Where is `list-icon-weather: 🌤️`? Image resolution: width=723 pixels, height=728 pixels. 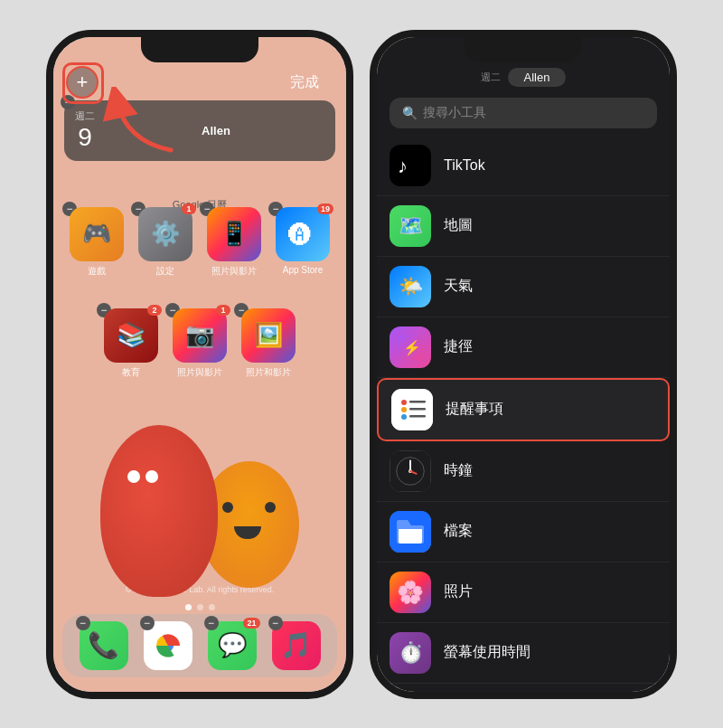
list-icon-weather: 🌤️ is located at coordinates (410, 287).